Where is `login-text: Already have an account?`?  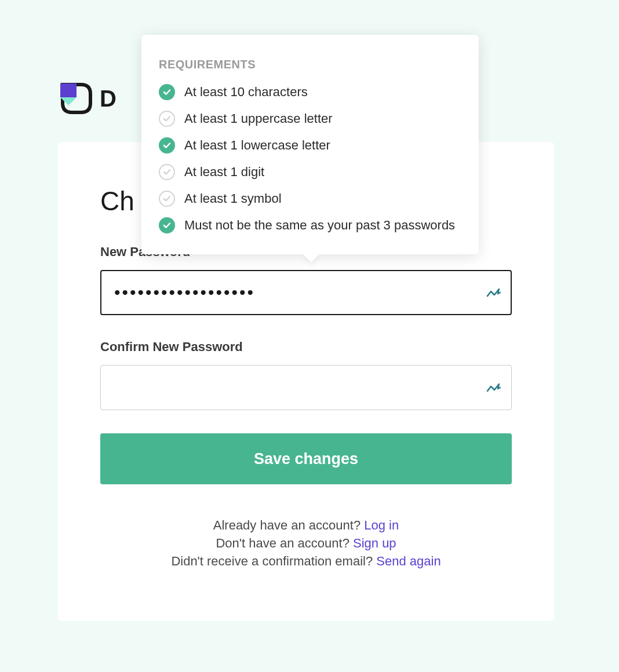
login-text: Already have an account? is located at coordinates (289, 525).